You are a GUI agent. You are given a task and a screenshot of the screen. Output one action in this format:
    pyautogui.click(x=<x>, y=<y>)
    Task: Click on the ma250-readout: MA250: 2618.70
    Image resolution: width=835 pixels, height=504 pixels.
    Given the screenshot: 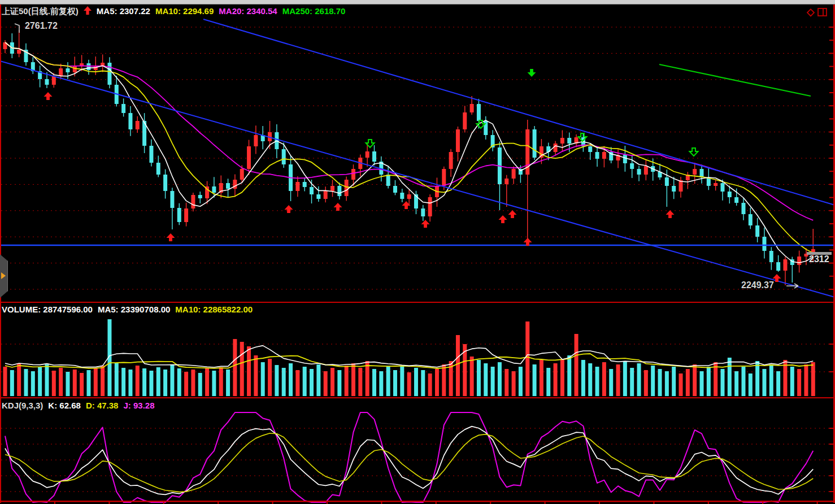 What is the action you would take?
    pyautogui.click(x=314, y=11)
    